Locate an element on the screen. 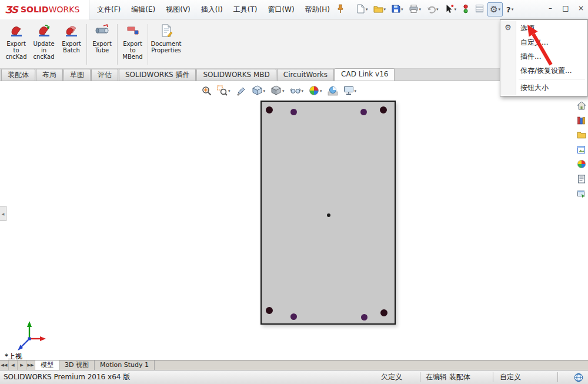 The width and height of the screenshot is (588, 384). menu-file: 文件(F) is located at coordinates (109, 9).